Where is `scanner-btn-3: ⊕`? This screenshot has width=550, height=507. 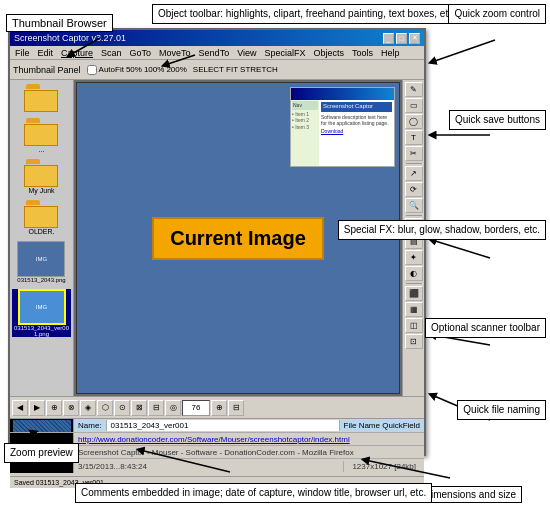
scanner-btn-3: ⊕ is located at coordinates (54, 408).